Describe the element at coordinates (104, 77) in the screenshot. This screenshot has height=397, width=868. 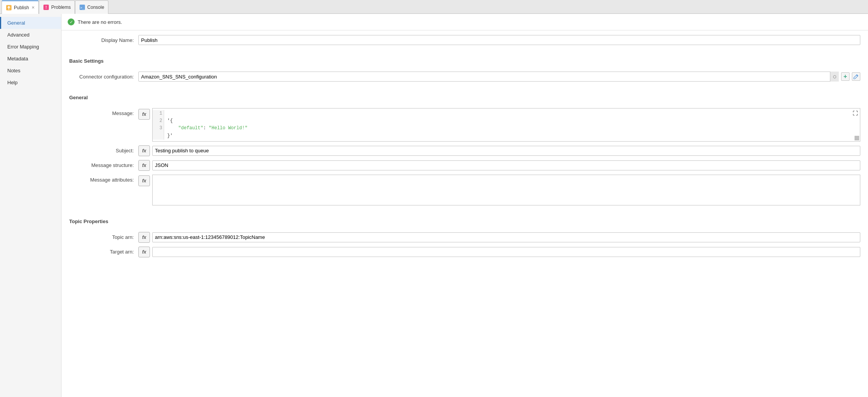
I see `connector-config-label: Connector configuration:` at that location.